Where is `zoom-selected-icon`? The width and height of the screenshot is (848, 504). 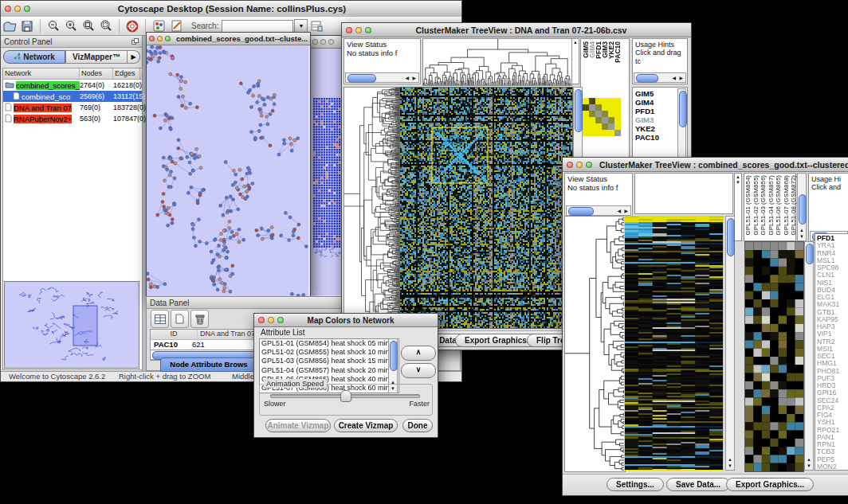 zoom-selected-icon is located at coordinates (106, 26).